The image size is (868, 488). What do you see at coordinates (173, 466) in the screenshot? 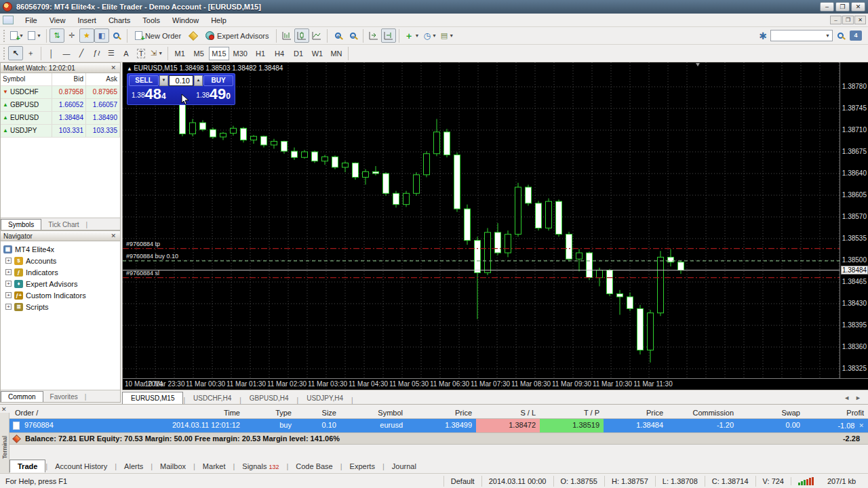
I see `terminal-tab-mailbox: Mailbox` at bounding box center [173, 466].